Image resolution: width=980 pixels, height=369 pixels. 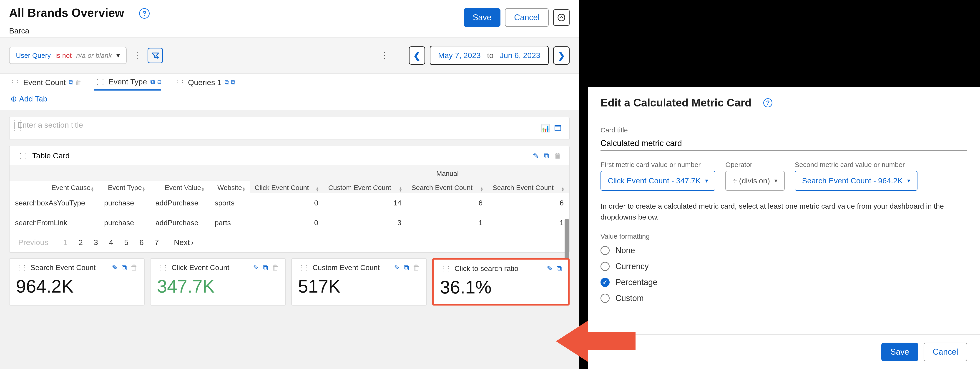 I want to click on table-row: searchFromLinkpurchaseaddPurchaseparts03…, so click(x=289, y=223).